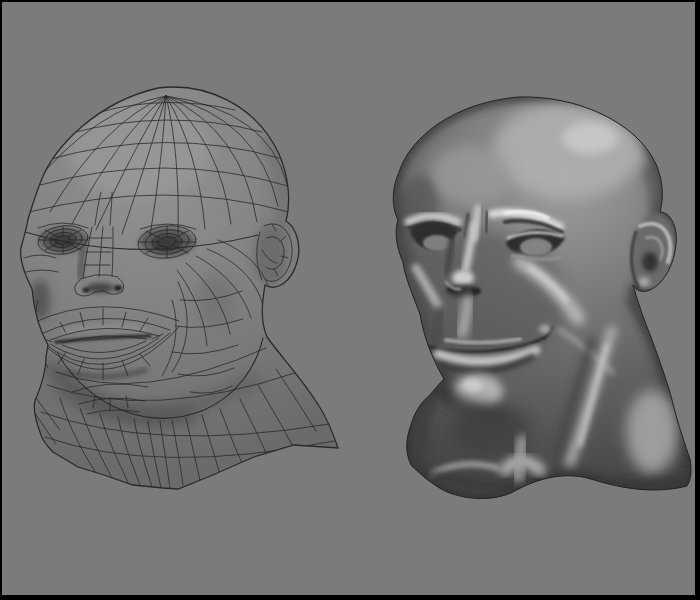  I want to click on frame-left, so click(1, 300).